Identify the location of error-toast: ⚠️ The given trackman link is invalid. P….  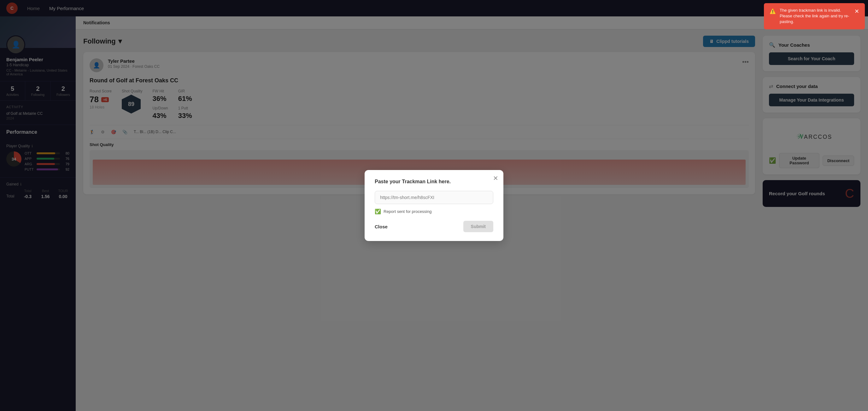
(814, 16).